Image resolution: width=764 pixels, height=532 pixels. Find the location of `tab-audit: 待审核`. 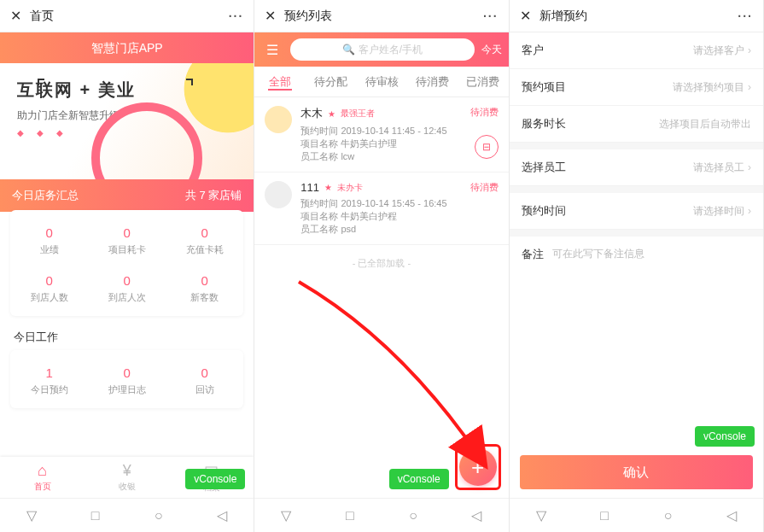

tab-audit: 待审核 is located at coordinates (381, 82).